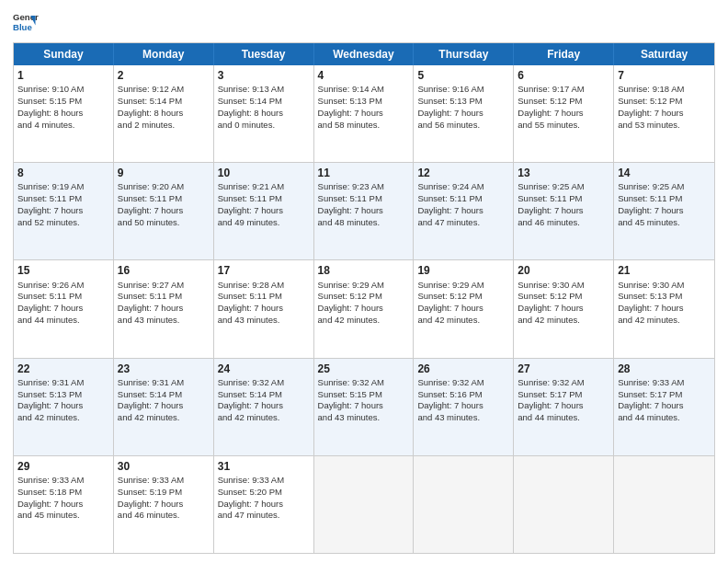 The height and width of the screenshot is (563, 728). What do you see at coordinates (63, 101) in the screenshot?
I see `cell-line: Sunset: 5:15 PM` at bounding box center [63, 101].